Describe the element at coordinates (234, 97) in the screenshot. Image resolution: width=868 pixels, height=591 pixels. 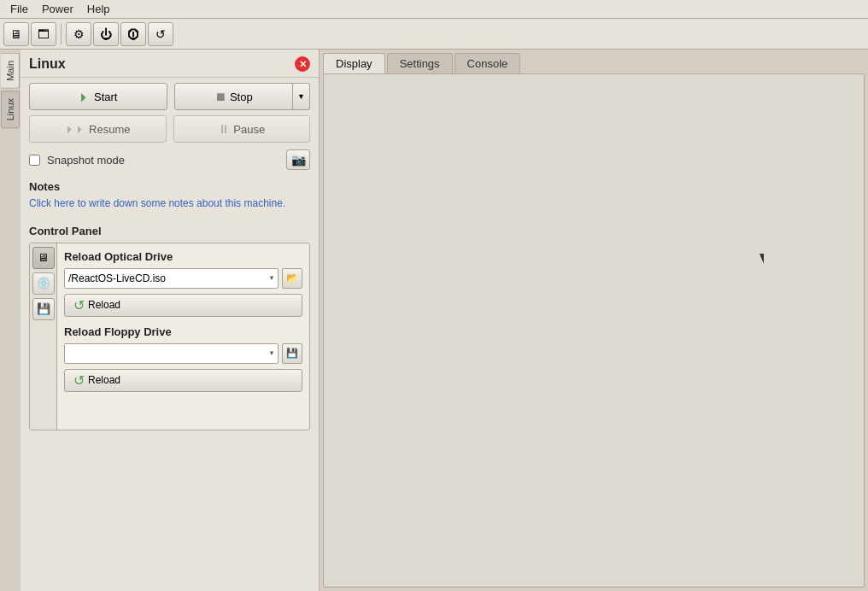
I see `stop-button: ⏹ Stop` at that location.